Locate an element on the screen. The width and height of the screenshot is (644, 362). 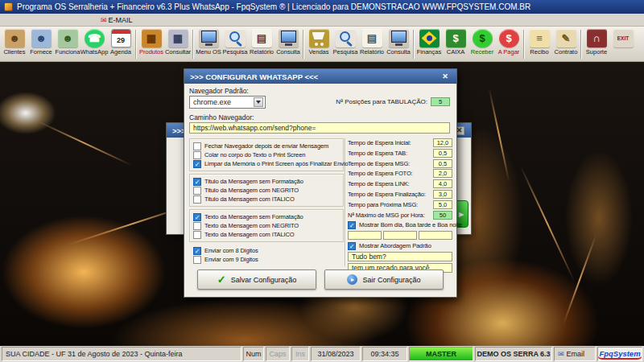
tabulation-input: 5 is located at coordinates (440, 101).